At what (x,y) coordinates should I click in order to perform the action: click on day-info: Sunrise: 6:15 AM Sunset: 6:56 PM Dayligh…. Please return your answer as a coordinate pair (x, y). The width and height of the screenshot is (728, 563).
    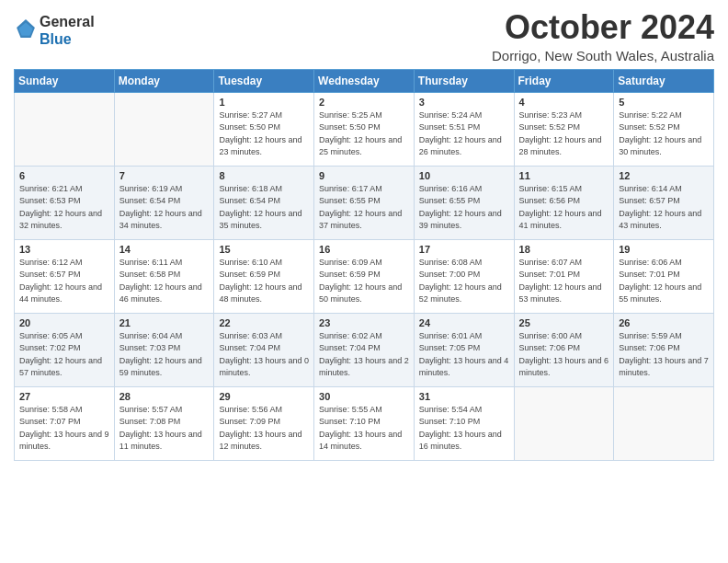
    Looking at the image, I should click on (564, 208).